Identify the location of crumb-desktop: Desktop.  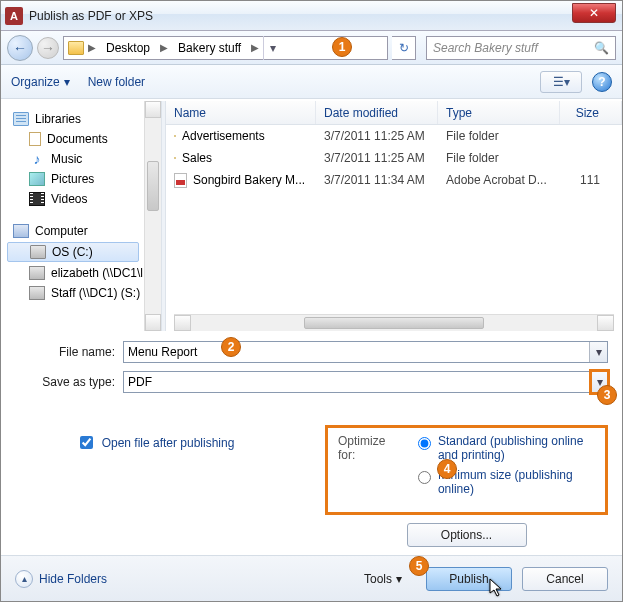
(128, 48).